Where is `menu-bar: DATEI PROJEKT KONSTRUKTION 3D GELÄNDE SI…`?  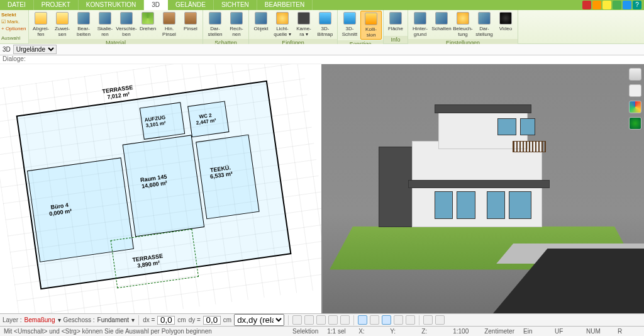
menu-bar: DATEI PROJEKT KONSTRUKTION 3D GELÄNDE SI… is located at coordinates (322, 5).